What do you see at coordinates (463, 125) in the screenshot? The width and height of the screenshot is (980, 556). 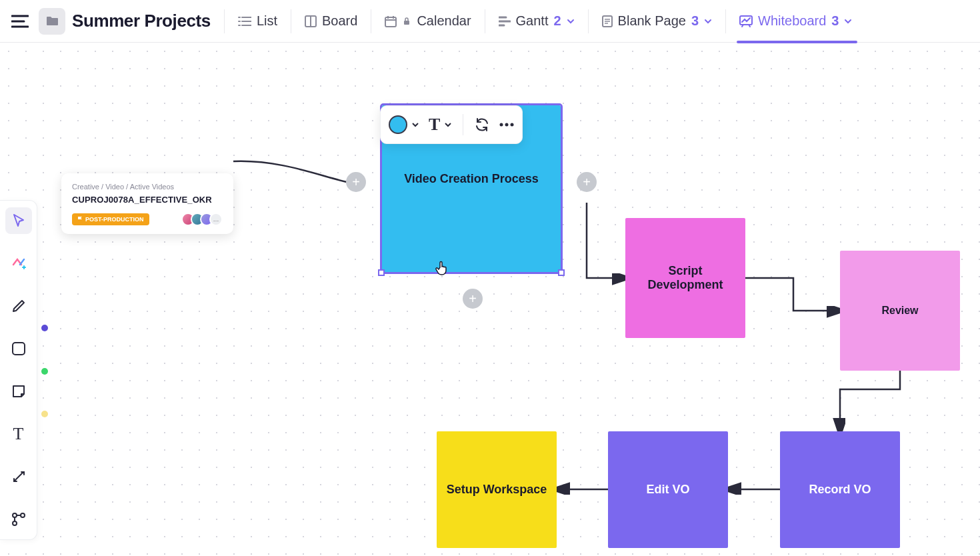 I see `separator` at bounding box center [463, 125].